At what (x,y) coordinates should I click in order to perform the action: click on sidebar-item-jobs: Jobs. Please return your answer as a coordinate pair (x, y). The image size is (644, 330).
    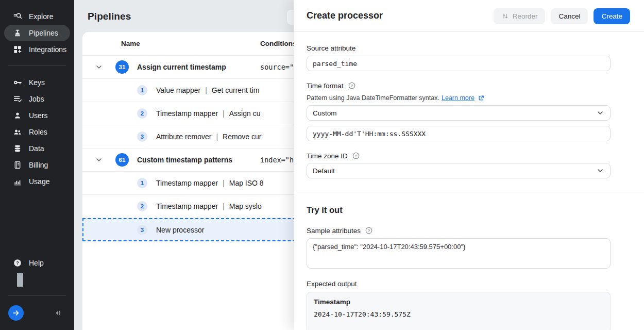
    Looking at the image, I should click on (37, 99).